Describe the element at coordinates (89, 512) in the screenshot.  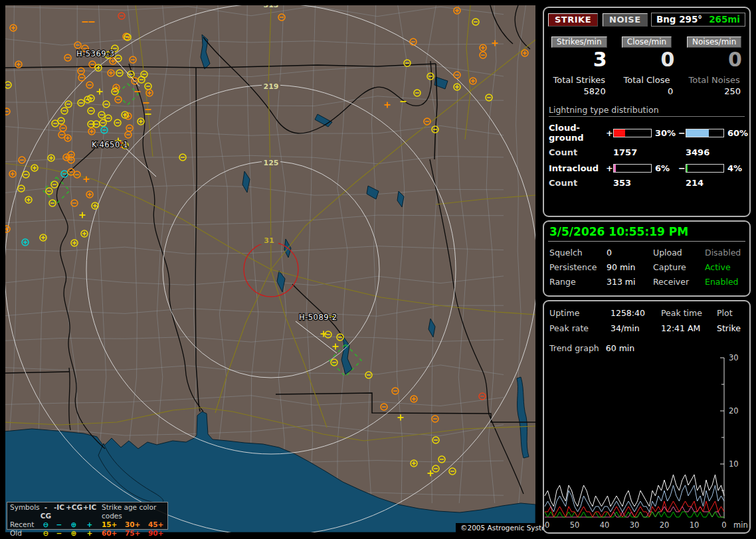
I see `legend-header-row: Symbols -CG -IC +CG +IC Strike age color…` at that location.